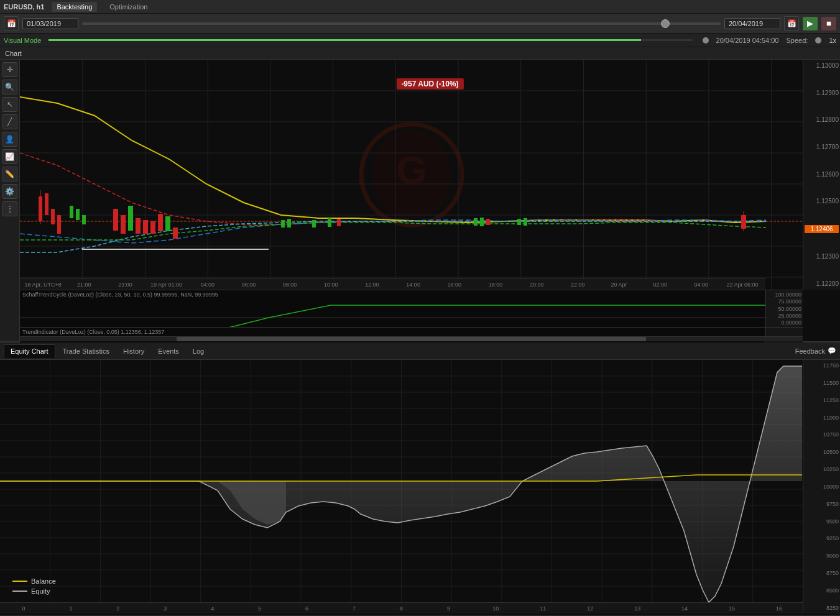 The height and width of the screenshot is (616, 840). What do you see at coordinates (167, 285) in the screenshot?
I see `time-tick-3: 19 Apr 01:00` at bounding box center [167, 285].